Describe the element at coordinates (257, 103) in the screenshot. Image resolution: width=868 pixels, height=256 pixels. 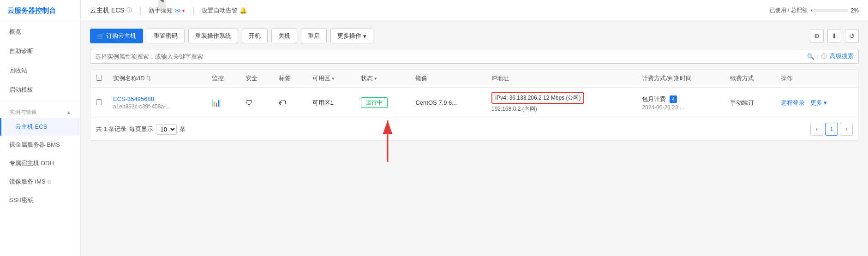
I see `security-cell: 🛡` at that location.